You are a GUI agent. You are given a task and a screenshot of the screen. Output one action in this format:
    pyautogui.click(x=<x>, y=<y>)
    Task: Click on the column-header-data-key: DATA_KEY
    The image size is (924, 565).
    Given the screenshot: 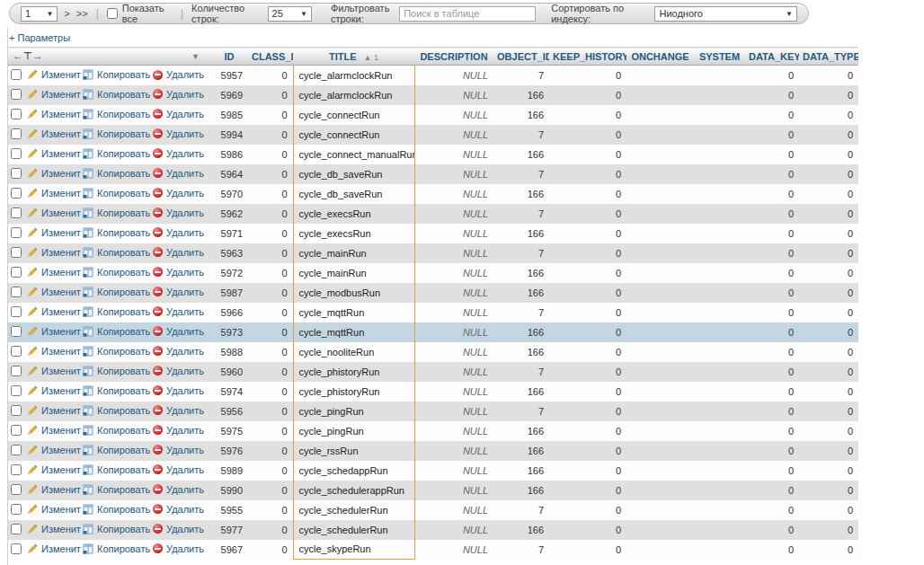 What is the action you would take?
    pyautogui.click(x=772, y=57)
    